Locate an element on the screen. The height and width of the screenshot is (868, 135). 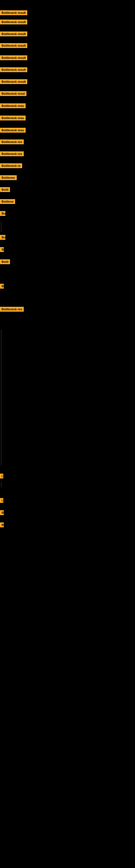
bottleneck-badge-18: Bo is located at coordinates (3, 214).